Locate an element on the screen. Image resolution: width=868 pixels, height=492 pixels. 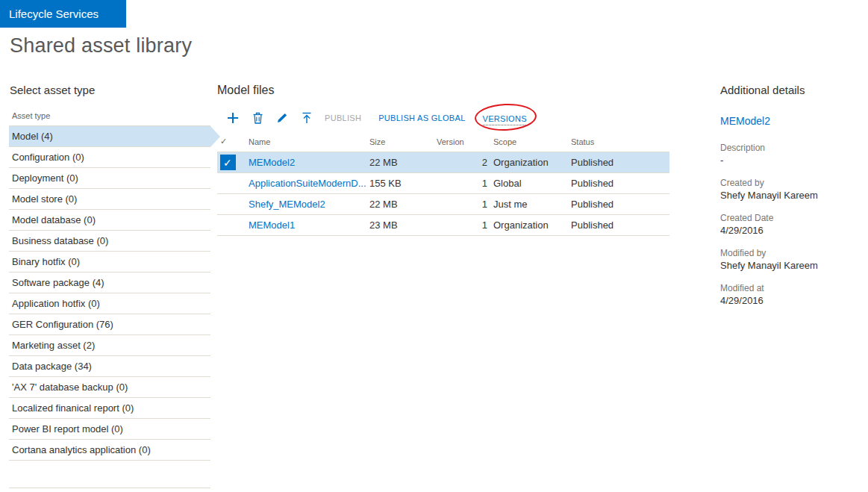
asset-type-item-label: Application hotfix (0) is located at coordinates (56, 303).